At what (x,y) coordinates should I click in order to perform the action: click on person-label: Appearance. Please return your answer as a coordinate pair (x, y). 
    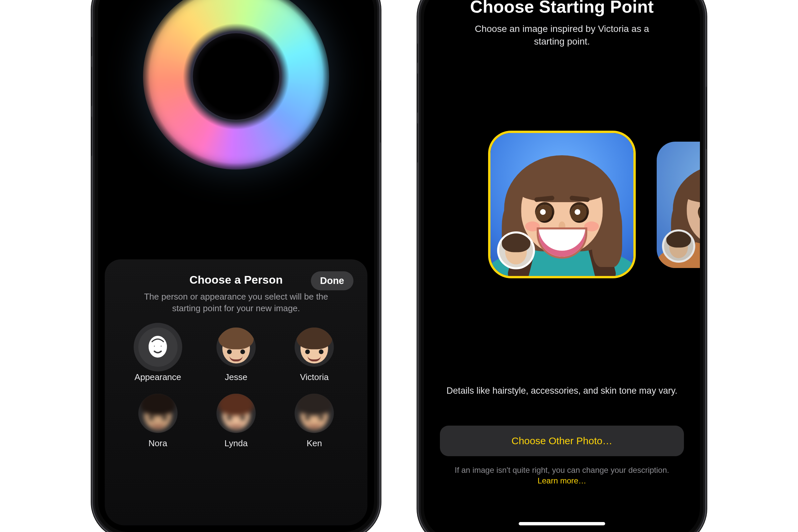
    Looking at the image, I should click on (158, 377).